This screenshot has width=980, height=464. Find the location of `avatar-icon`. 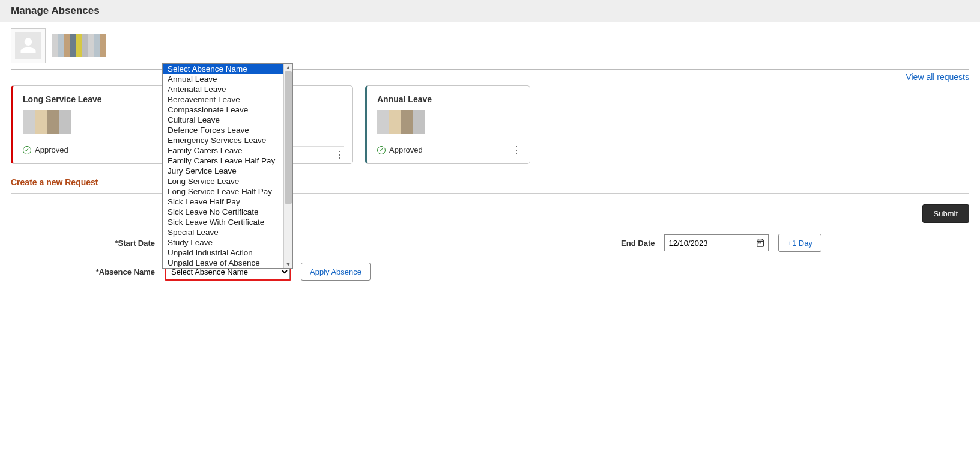

avatar-icon is located at coordinates (28, 46).